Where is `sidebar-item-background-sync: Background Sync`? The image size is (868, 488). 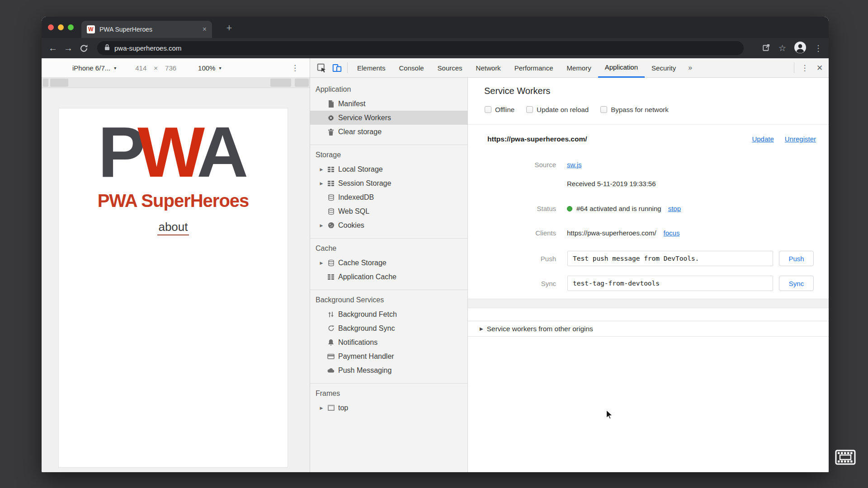 sidebar-item-background-sync: Background Sync is located at coordinates (389, 328).